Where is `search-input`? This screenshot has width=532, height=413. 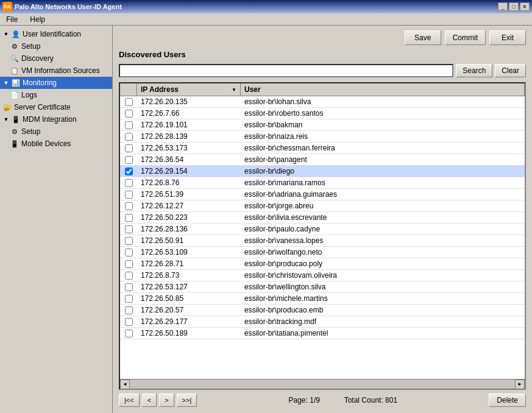
search-input is located at coordinates (286, 71).